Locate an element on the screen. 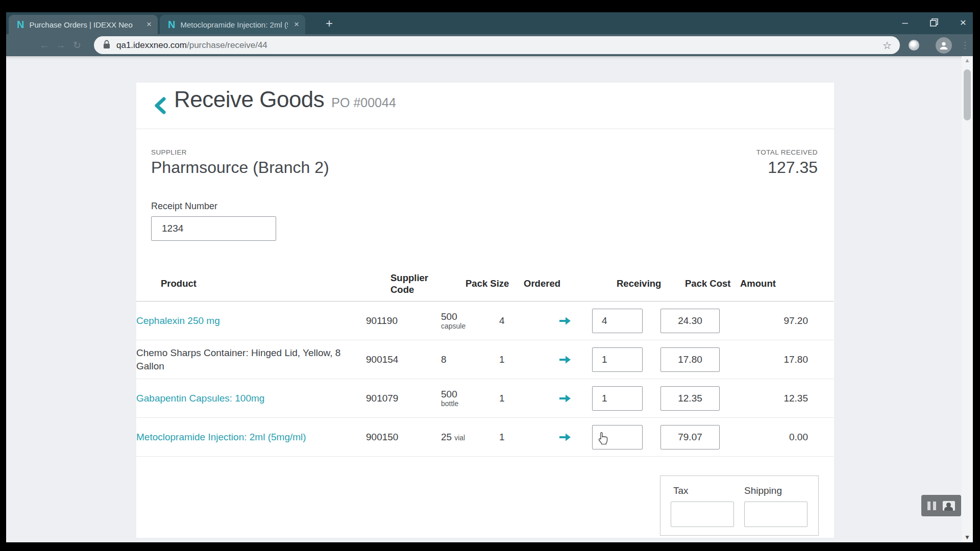 This screenshot has height=551, width=980. profile-avatar is located at coordinates (944, 45).